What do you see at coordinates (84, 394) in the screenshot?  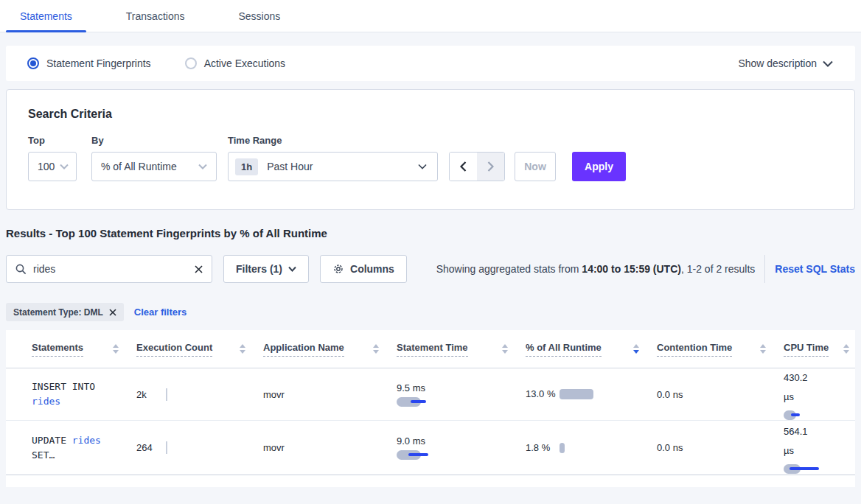 I see `statement-link: INSERT INTO rides` at bounding box center [84, 394].